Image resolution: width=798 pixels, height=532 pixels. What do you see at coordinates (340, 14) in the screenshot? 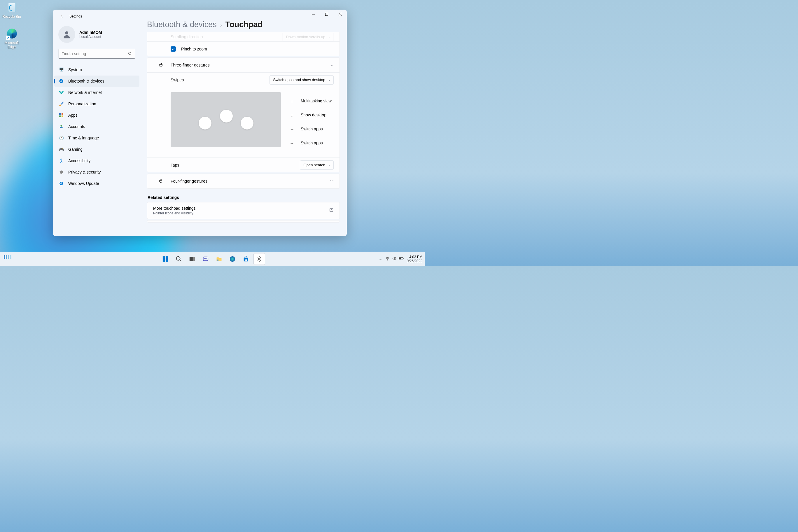
I see `close-button` at bounding box center [340, 14].